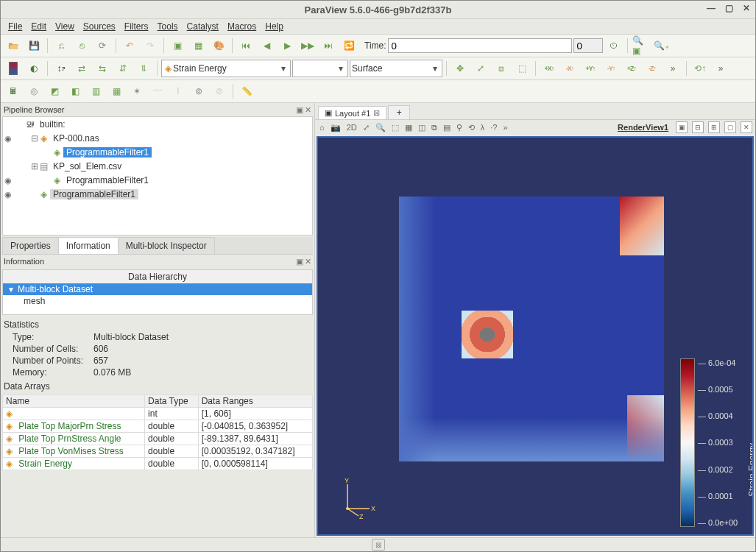 This screenshot has width=756, height=552. What do you see at coordinates (682, 127) in the screenshot?
I see `view-layout-btn-0: ▣` at bounding box center [682, 127].